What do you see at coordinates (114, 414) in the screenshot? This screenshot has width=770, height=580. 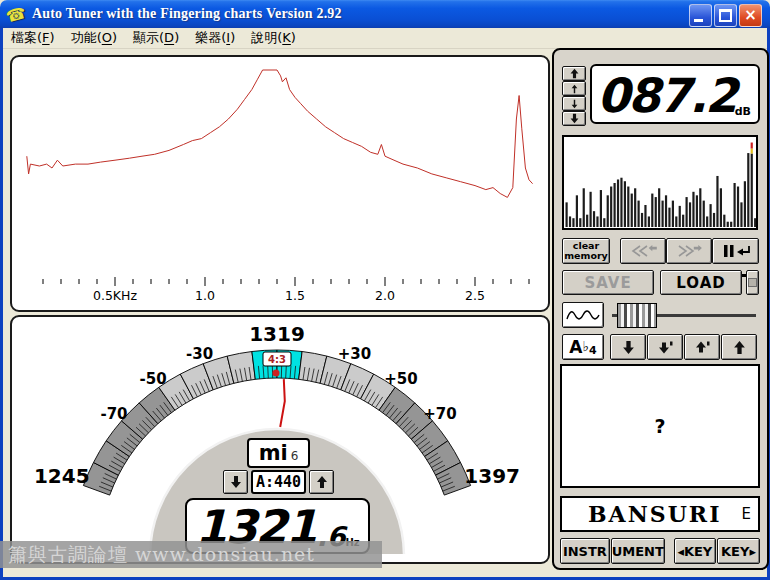 I see `cents-label: -70` at bounding box center [114, 414].